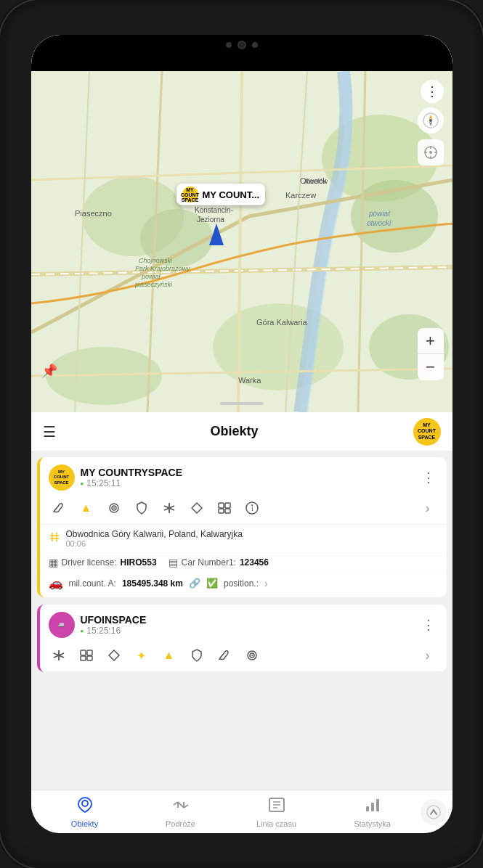 This screenshot has height=868, width=483. What do you see at coordinates (432, 91) in the screenshot?
I see `map-more-button: ⋮` at bounding box center [432, 91].